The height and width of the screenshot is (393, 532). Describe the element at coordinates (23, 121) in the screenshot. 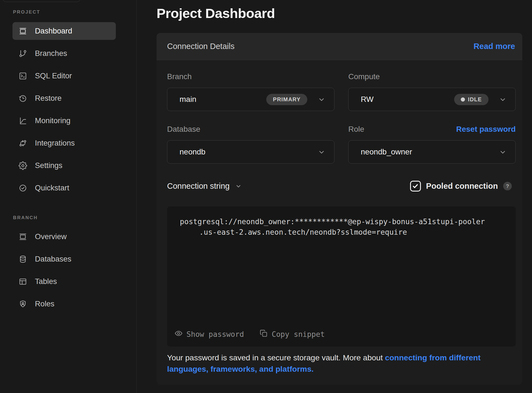

I see `monitoring-icon` at that location.